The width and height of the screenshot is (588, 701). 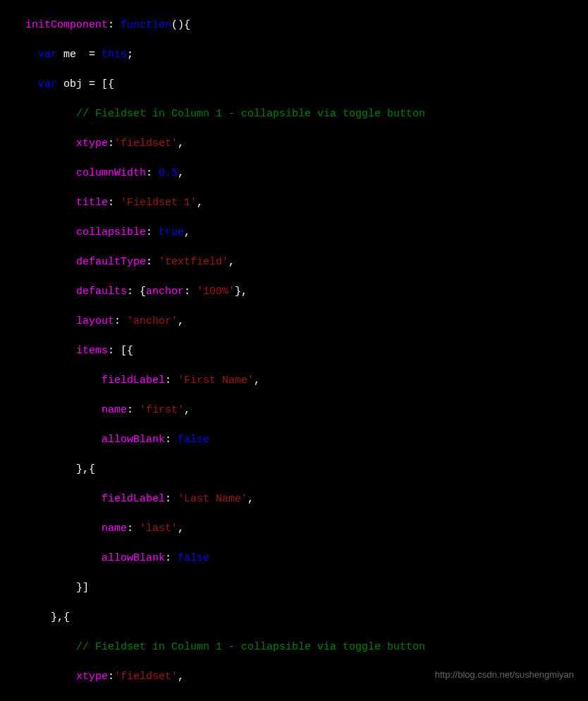 I want to click on property: title, so click(x=92, y=203).